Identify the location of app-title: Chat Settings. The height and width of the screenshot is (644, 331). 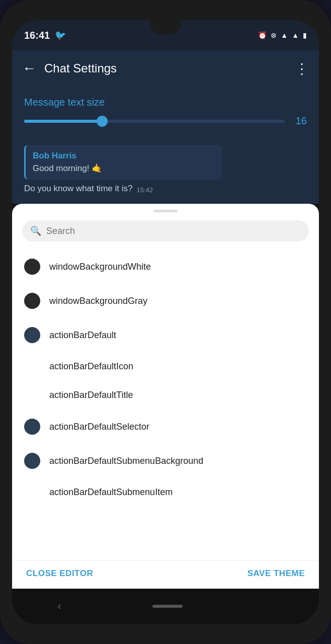
(170, 68).